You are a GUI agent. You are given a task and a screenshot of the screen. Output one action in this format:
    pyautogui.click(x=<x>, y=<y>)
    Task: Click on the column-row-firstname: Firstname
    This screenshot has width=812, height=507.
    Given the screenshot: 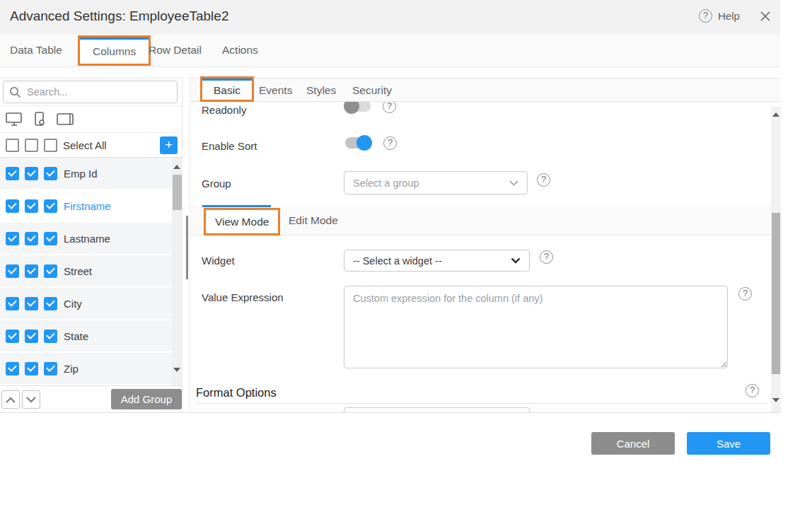 What is the action you would take?
    pyautogui.click(x=86, y=206)
    